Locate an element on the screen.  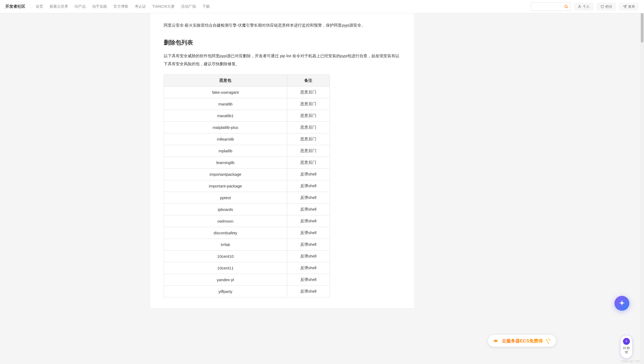
cell-package: maratlib is located at coordinates (225, 104).